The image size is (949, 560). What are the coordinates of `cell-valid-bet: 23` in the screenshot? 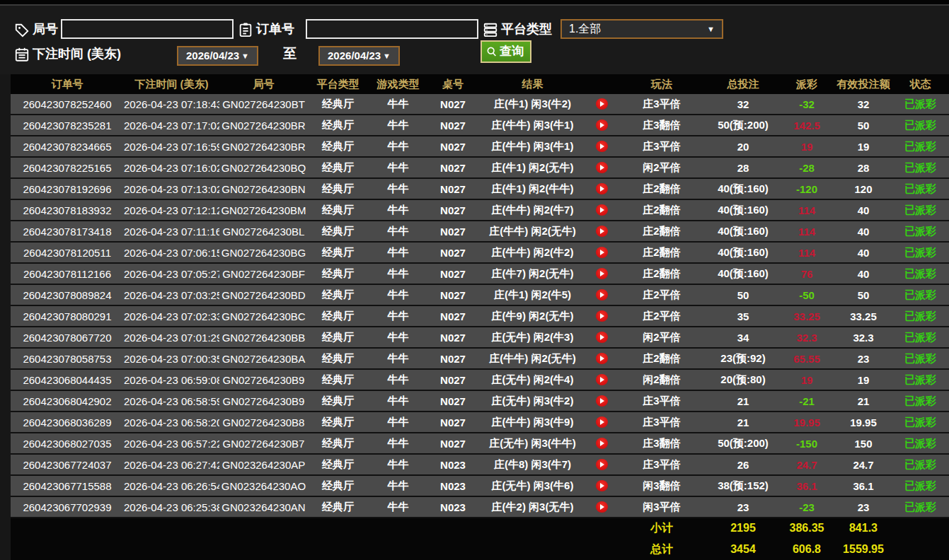 It's located at (863, 358).